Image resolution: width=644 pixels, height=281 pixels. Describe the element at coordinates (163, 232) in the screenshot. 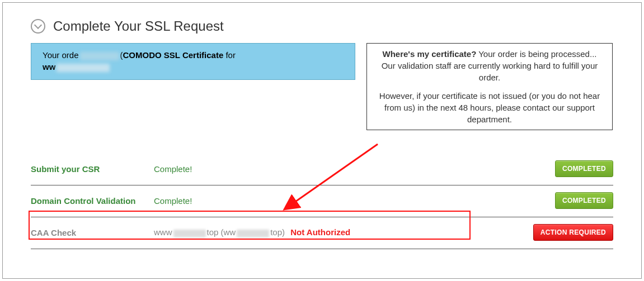

I see `domain-text-prefix: www` at that location.